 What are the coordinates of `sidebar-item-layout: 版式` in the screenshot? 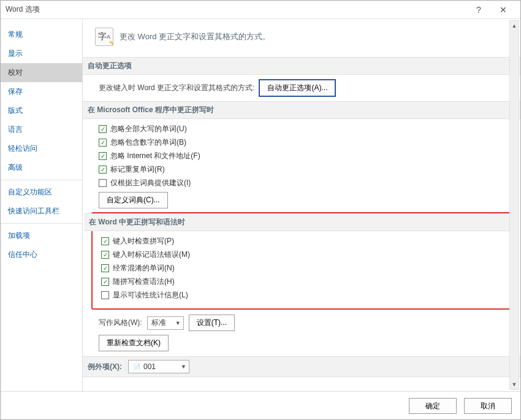 It's located at (42, 110).